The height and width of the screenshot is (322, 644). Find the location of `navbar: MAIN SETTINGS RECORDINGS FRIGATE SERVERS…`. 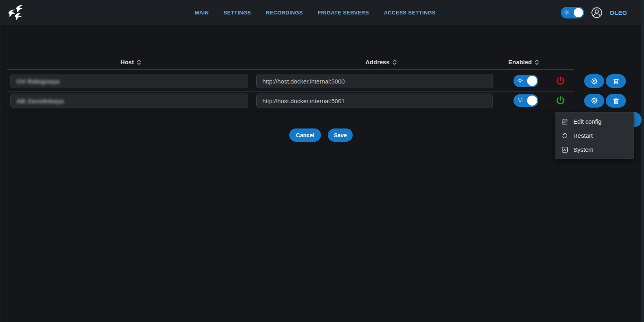

navbar: MAIN SETTINGS RECORDINGS FRIGATE SERVERS… is located at coordinates (322, 12).